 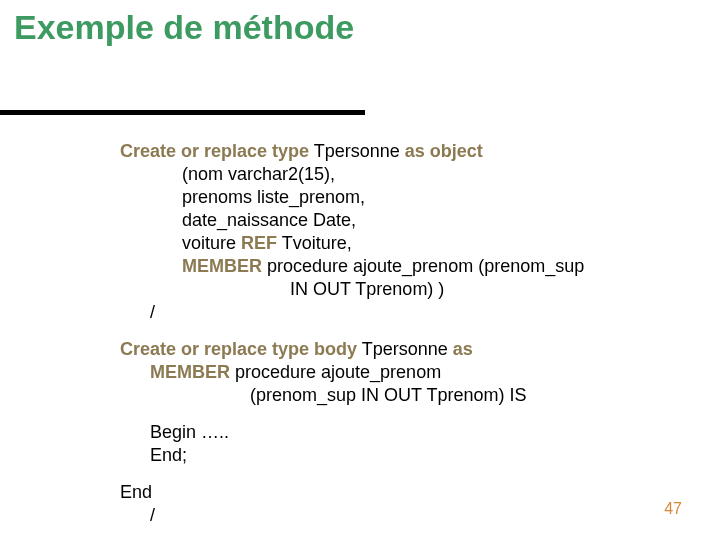 I want to click on code-text: Begin ….., so click(x=190, y=432).